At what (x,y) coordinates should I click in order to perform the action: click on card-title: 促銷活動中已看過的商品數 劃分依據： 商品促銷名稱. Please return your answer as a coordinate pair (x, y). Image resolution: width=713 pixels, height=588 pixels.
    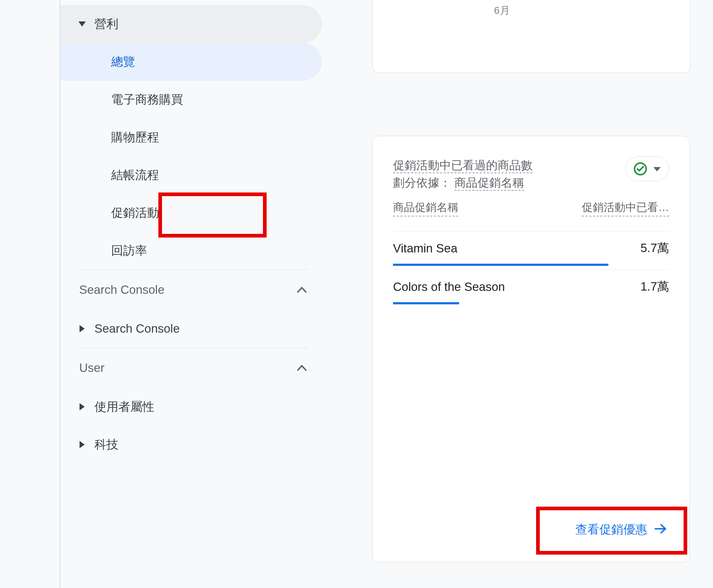
    Looking at the image, I should click on (463, 174).